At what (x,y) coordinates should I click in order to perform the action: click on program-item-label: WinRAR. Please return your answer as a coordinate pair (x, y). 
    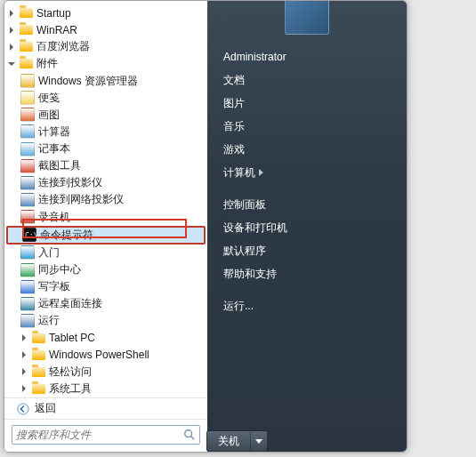
    Looking at the image, I should click on (57, 30).